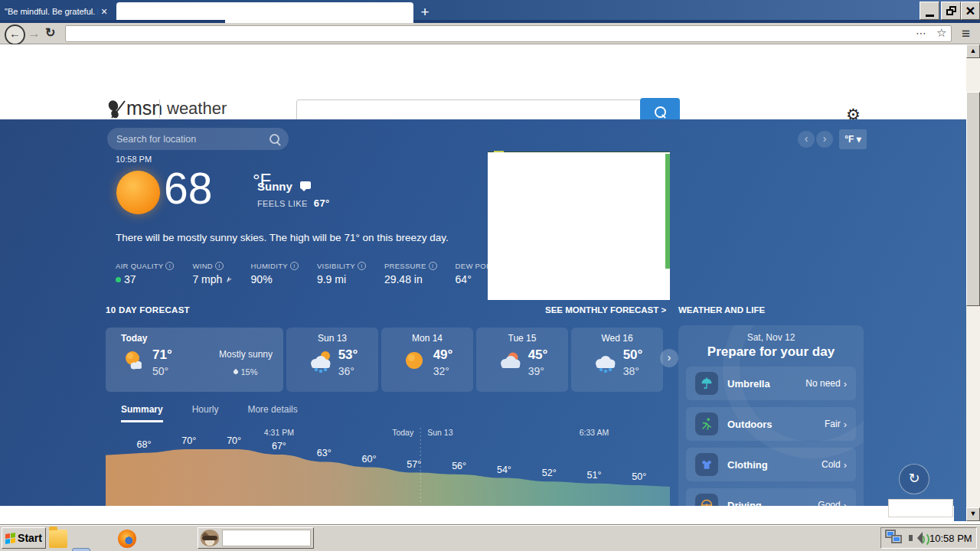 The height and width of the screenshot is (551, 980). What do you see at coordinates (973, 51) in the screenshot?
I see `scrollbar-up-button: ▲` at bounding box center [973, 51].